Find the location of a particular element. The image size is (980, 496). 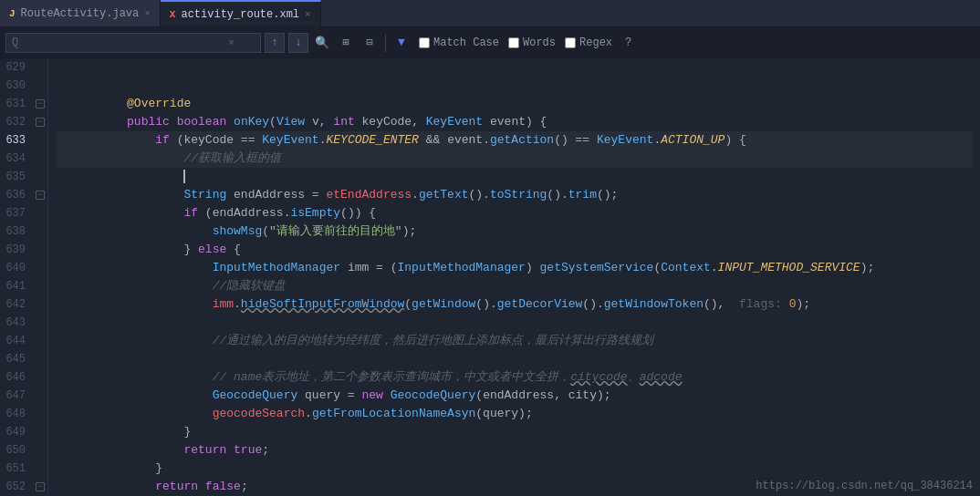

line-num-652: 652 − is located at coordinates (24, 487).